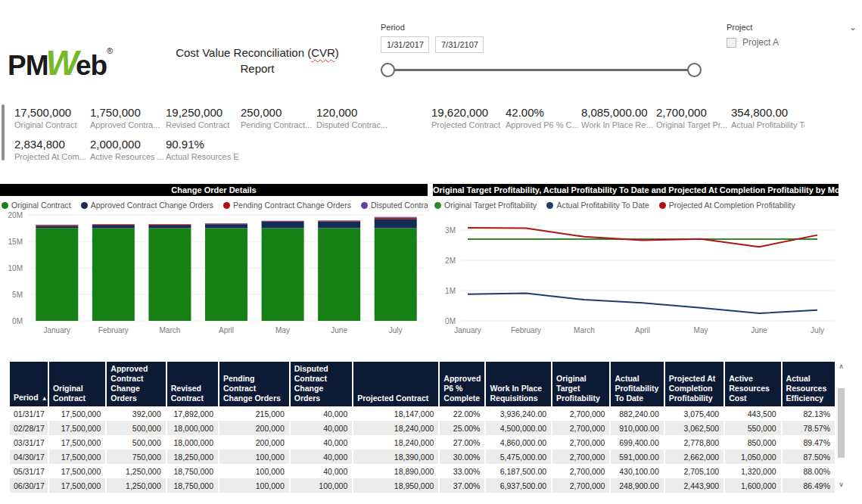  Describe the element at coordinates (695, 384) in the screenshot. I see `column-header-projected-at-completion-profitability: Projected At Completion Profitability` at that location.